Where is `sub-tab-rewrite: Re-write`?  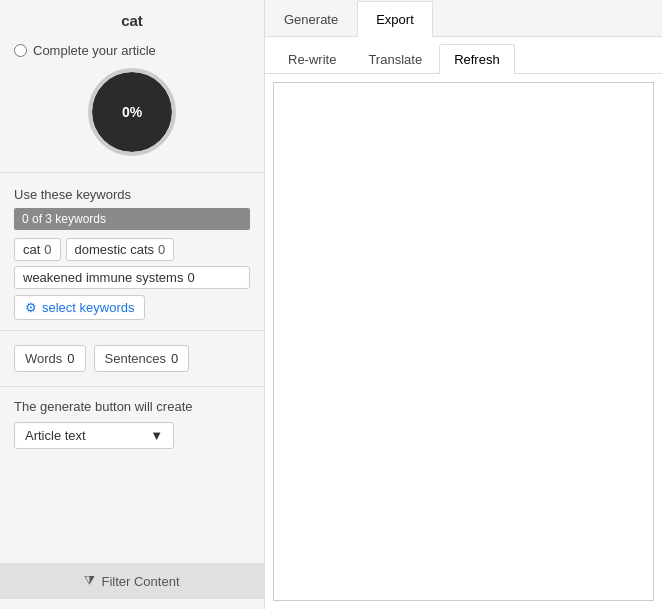
sub-tab-rewrite: Re-write is located at coordinates (312, 59).